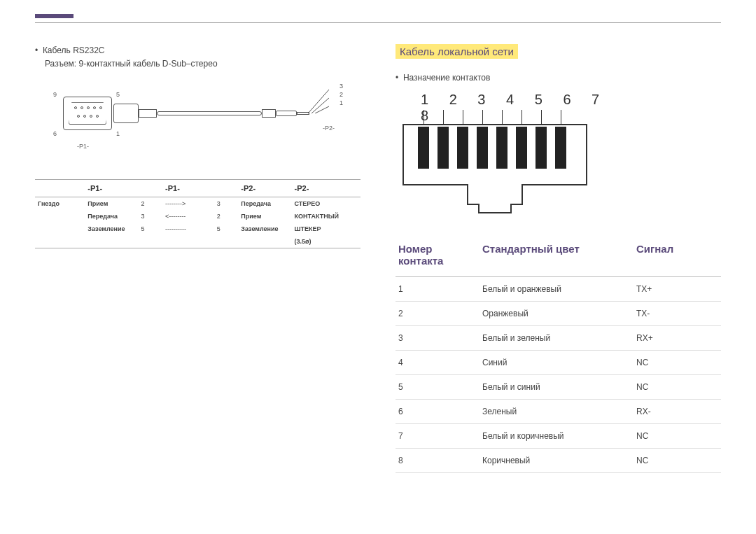  Describe the element at coordinates (60, 204) in the screenshot. I see `rs232-gnezdo: Гнездо` at that location.